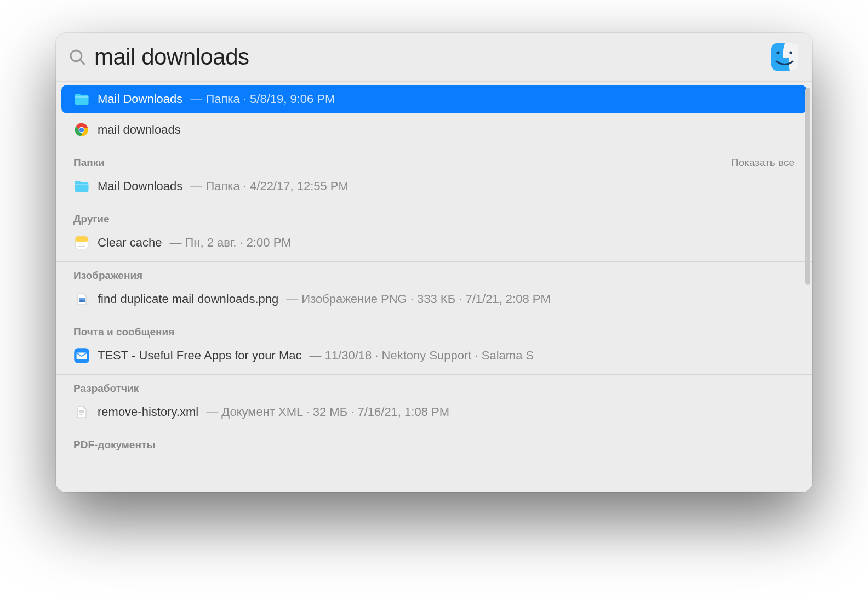  What do you see at coordinates (77, 57) in the screenshot?
I see `search-icon` at bounding box center [77, 57].